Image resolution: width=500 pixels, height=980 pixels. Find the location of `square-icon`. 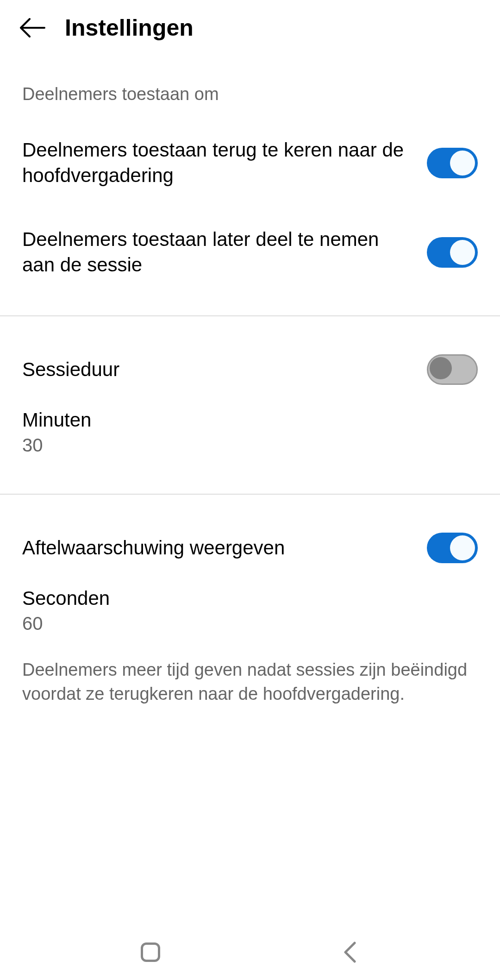

square-icon is located at coordinates (150, 952).